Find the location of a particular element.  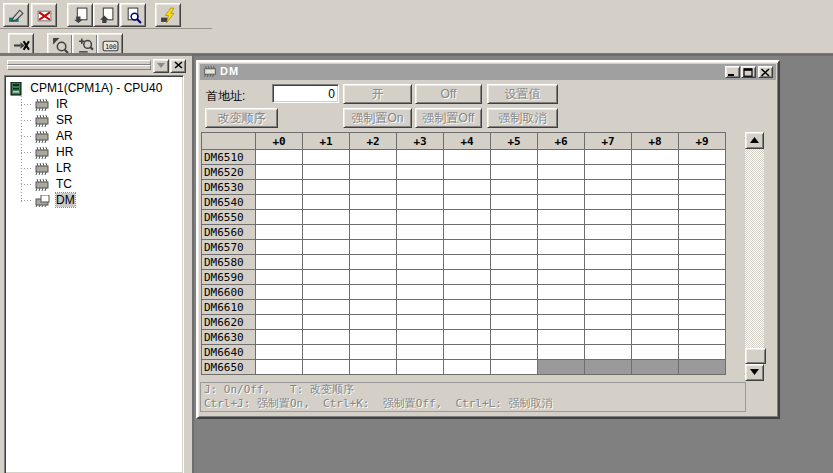

tree-item-dm: DM is located at coordinates (94, 200).